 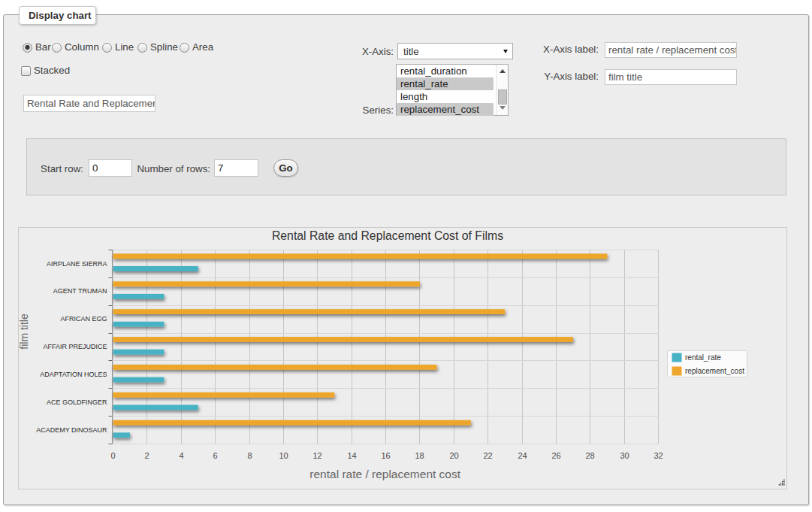 I want to click on svg-text: 14, so click(x=352, y=456).